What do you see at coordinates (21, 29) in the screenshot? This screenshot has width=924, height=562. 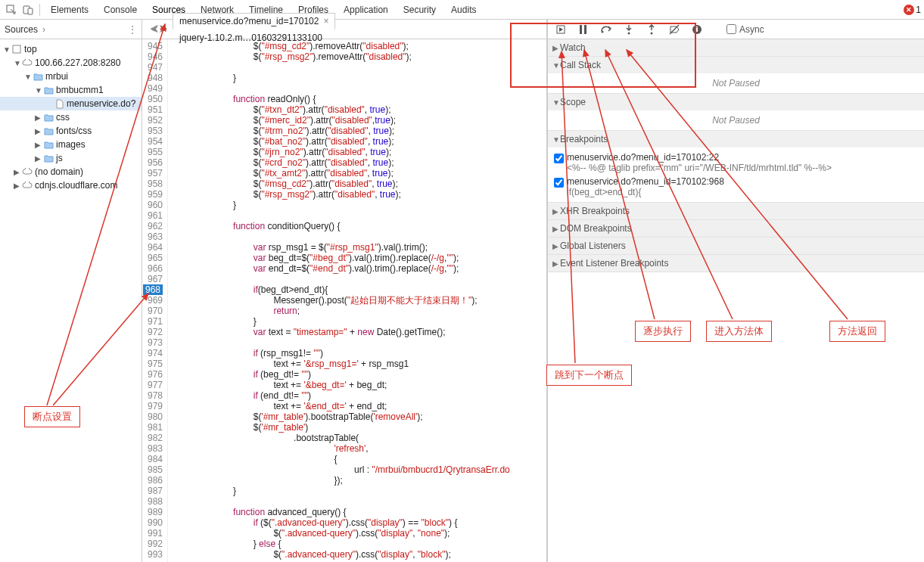 I see `sources-title: Sources` at bounding box center [21, 29].